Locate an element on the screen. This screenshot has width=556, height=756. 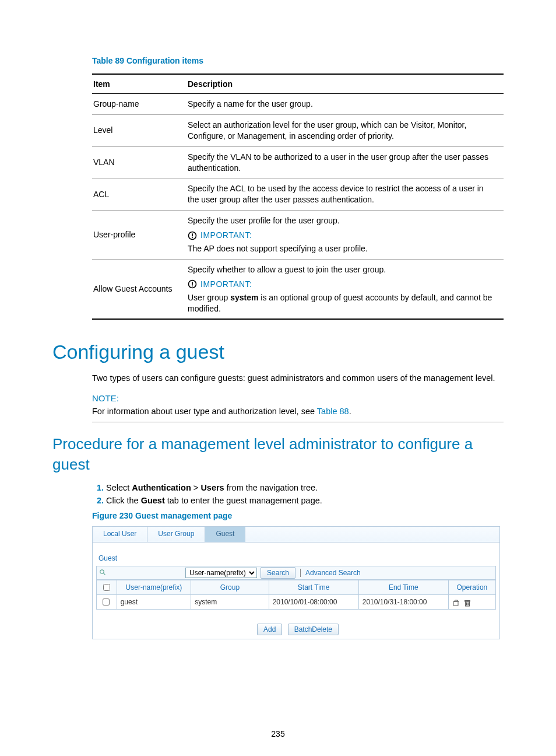
text: Select is located at coordinates (119, 488).